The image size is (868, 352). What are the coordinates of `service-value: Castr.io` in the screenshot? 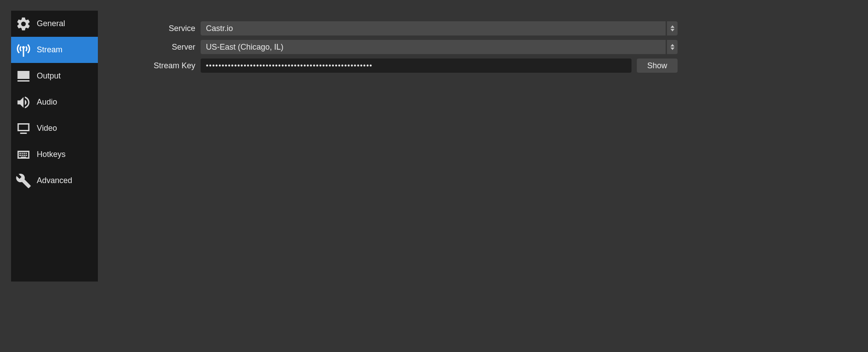 It's located at (433, 28).